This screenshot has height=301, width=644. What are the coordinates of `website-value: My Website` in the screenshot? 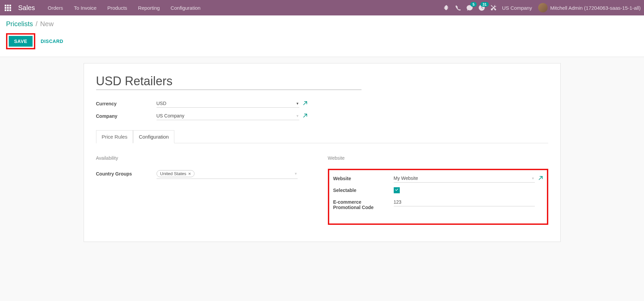 It's located at (463, 178).